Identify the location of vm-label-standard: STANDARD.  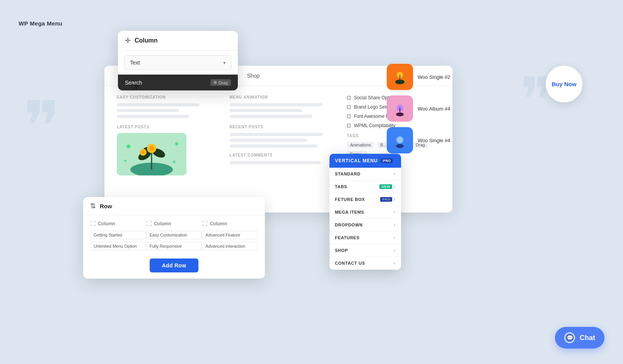
(348, 174).